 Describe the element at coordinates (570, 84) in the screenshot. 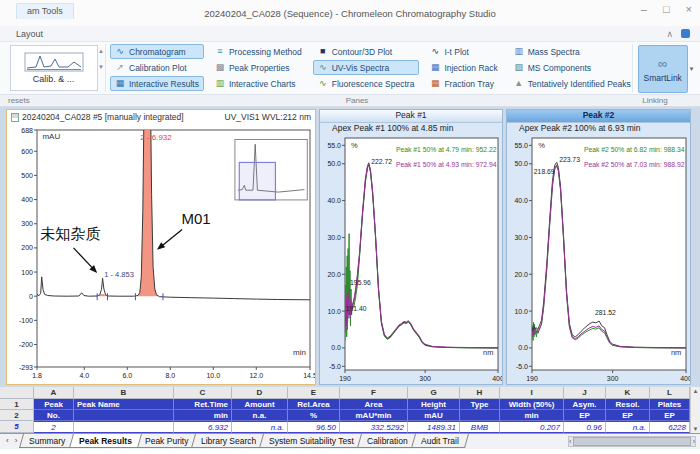

I see `ribbon-item-tentatively-identified-peaks: ▲Tentatively Identified Peaks` at that location.